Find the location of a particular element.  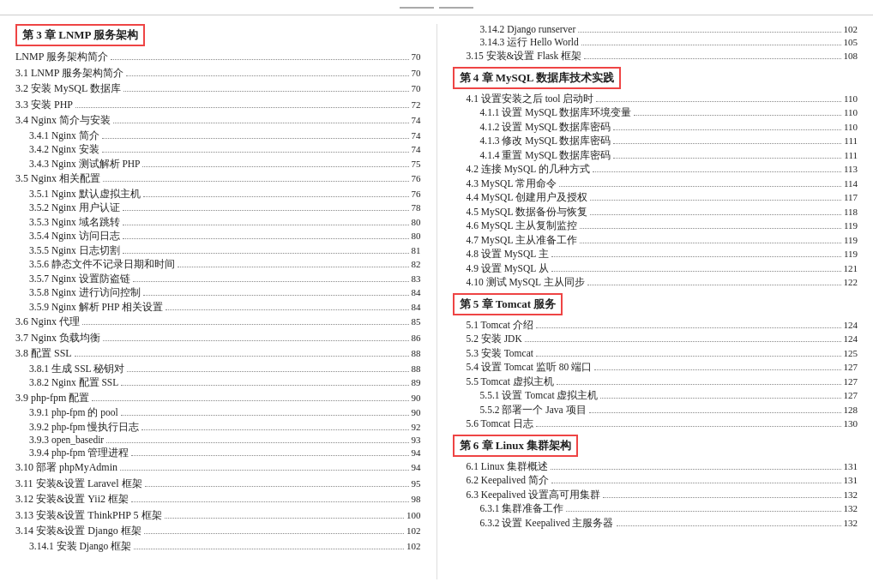

toc-line: 3.1 LNMP 服务架构简介70 is located at coordinates (218, 74).